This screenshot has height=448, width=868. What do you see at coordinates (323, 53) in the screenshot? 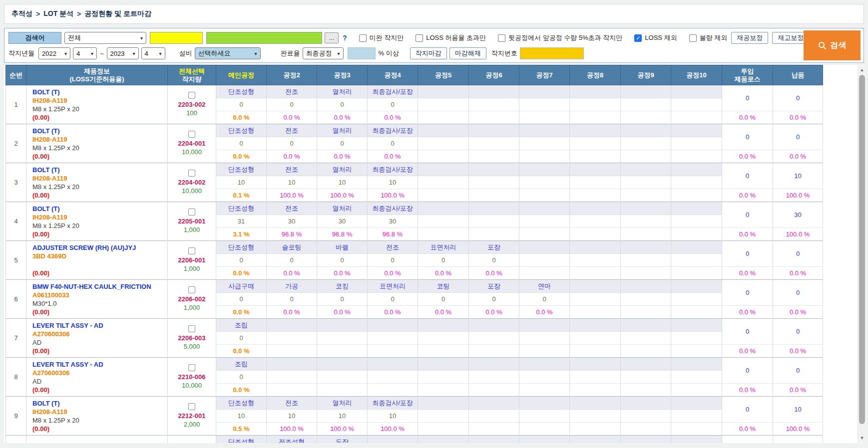
I see `completion-process-select: 최종공정▾` at bounding box center [323, 53].